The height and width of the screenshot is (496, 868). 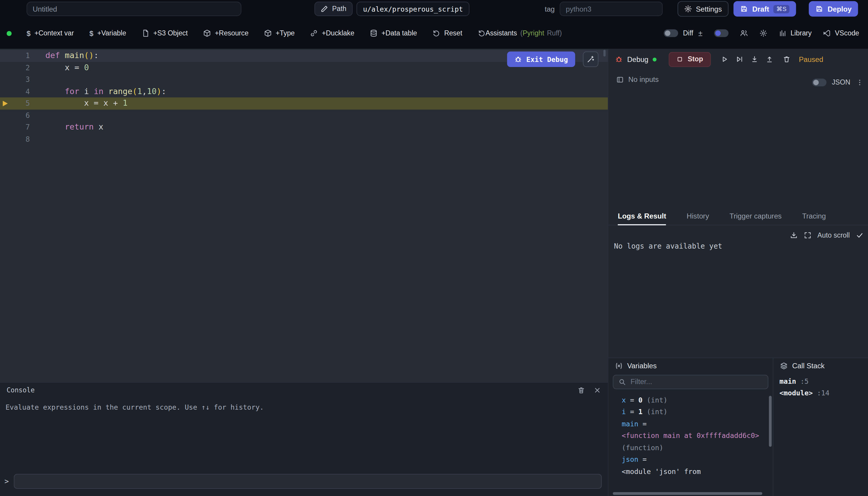 I want to click on path-value: u/alex/prosperous_script, so click(x=413, y=9).